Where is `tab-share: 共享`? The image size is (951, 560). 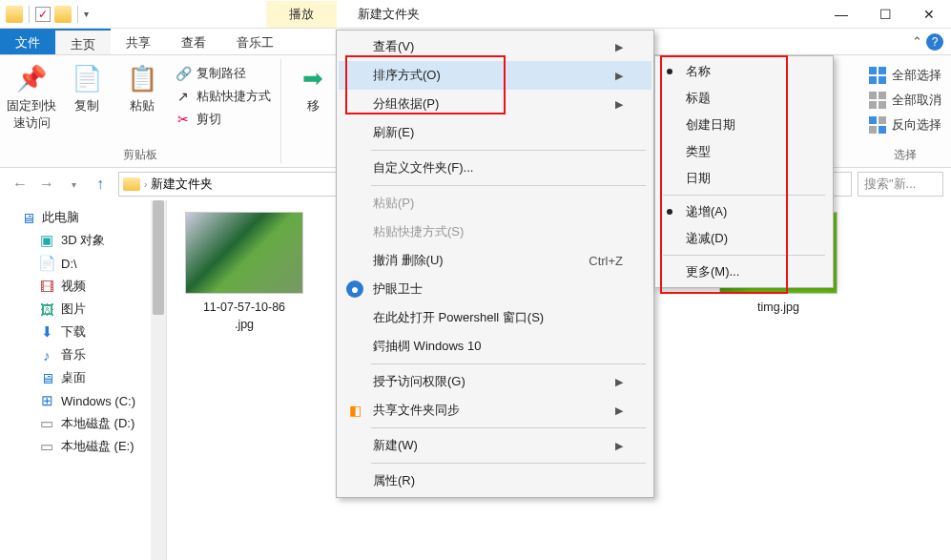 tab-share: 共享 is located at coordinates (138, 42).